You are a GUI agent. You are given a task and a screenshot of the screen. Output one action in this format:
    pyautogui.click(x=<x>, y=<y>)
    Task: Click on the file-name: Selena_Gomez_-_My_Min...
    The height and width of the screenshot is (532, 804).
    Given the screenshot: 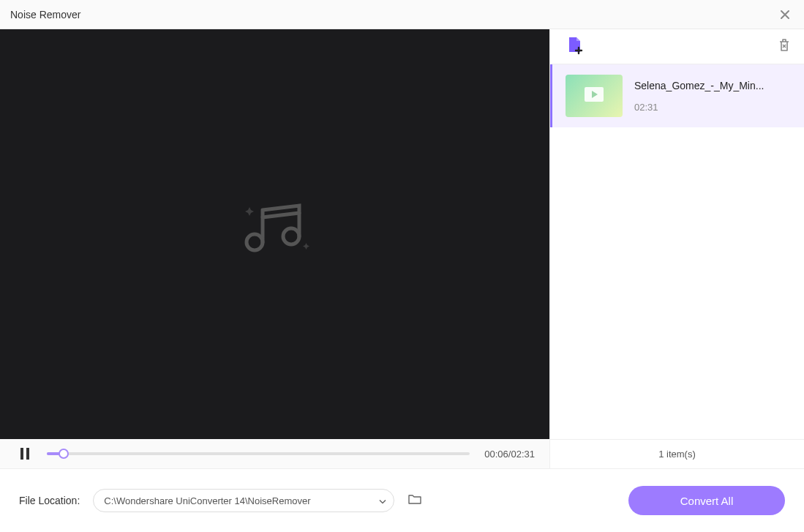 What is the action you would take?
    pyautogui.click(x=713, y=86)
    